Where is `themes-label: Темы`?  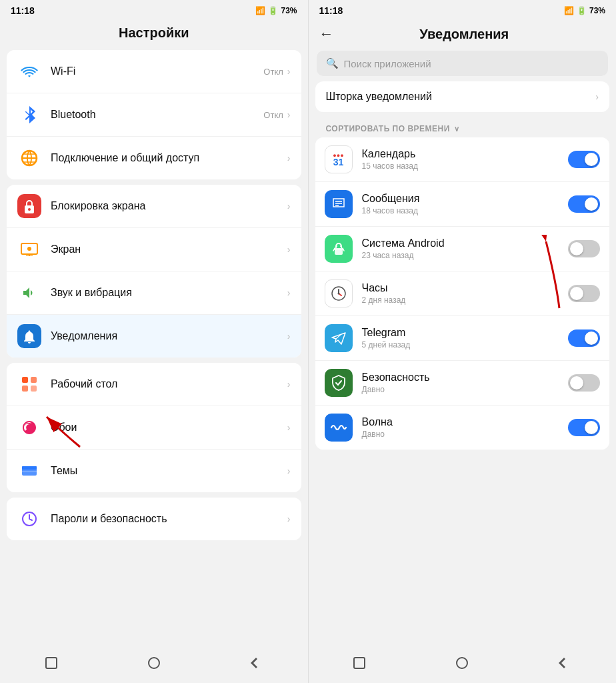 themes-label: Темы is located at coordinates (169, 471).